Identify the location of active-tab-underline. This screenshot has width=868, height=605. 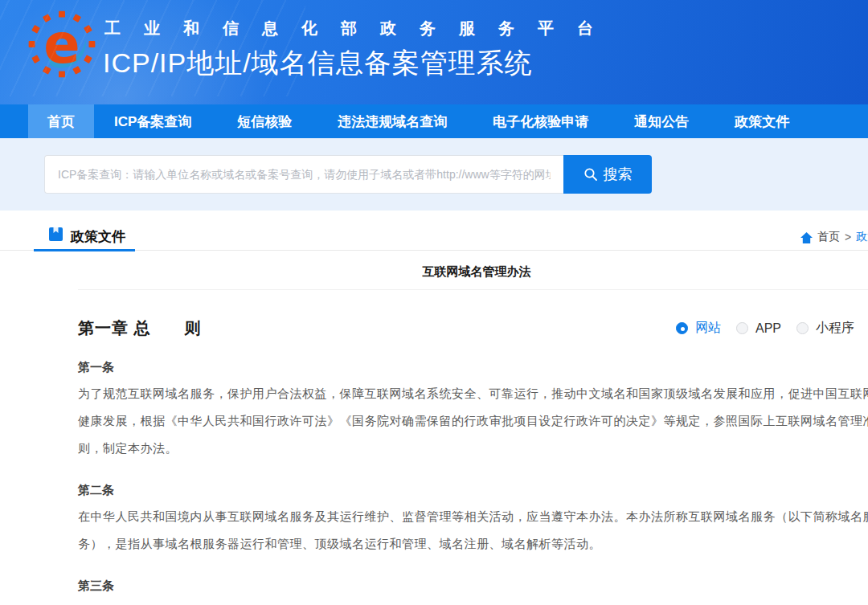
(84, 251).